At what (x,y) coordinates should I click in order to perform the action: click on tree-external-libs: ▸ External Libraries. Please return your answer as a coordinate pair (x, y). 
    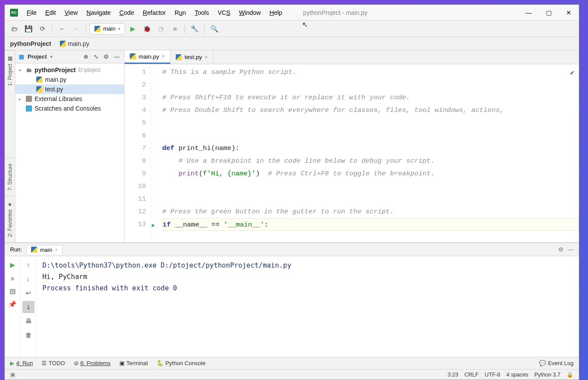
    Looking at the image, I should click on (70, 99).